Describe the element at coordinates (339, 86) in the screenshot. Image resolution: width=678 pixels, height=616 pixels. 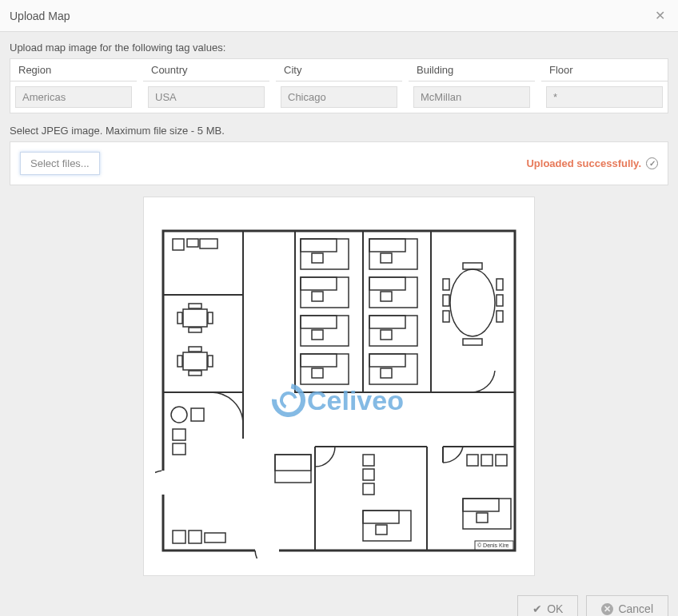
I see `tag-values-grid: Region Americas Country USA City Chicago…` at that location.